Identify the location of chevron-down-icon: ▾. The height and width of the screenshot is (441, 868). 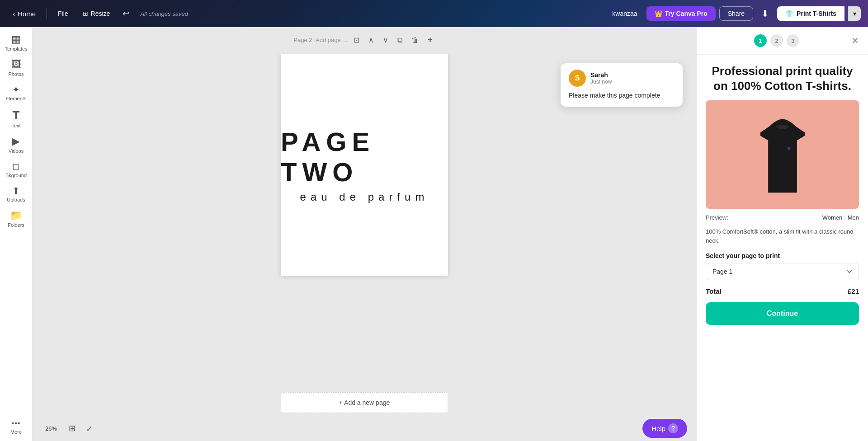
(854, 14).